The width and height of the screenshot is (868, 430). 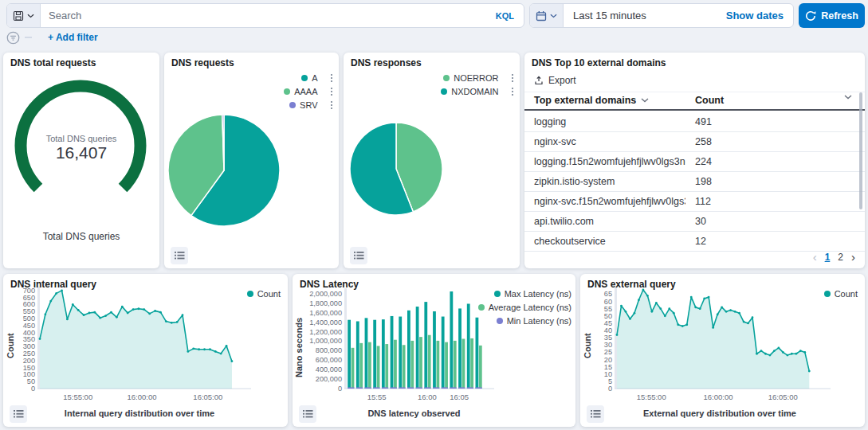 I want to click on legend-label: Average Latency (ns), so click(x=530, y=307).